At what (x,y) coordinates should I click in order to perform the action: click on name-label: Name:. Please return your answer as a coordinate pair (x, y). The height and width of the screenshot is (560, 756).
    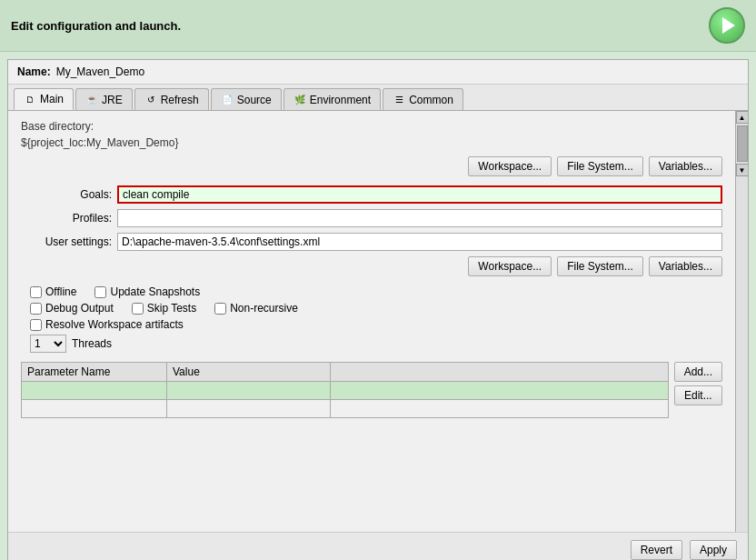
    Looking at the image, I should click on (35, 72).